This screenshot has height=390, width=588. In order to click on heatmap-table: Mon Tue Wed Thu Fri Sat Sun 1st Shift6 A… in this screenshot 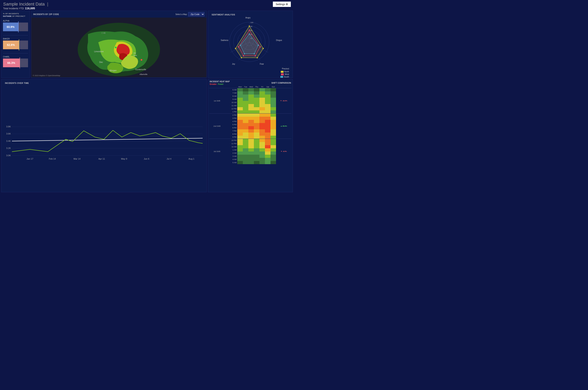, I will do `click(250, 125)`.